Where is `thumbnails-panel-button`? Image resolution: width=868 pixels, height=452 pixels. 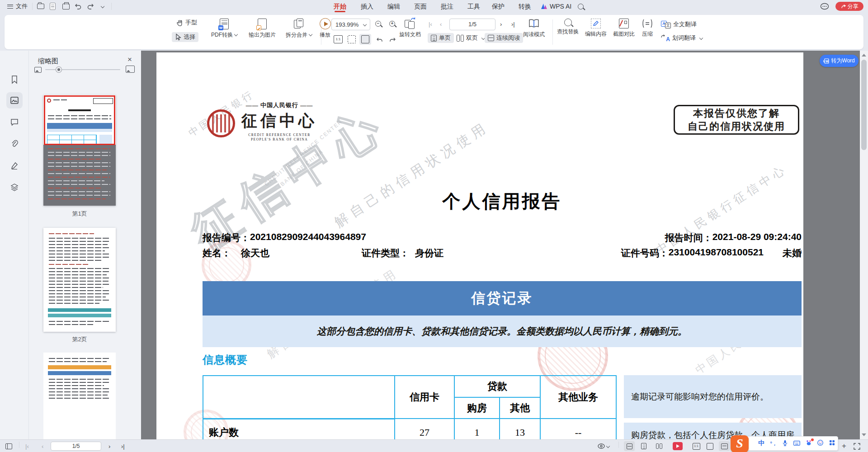 thumbnails-panel-button is located at coordinates (14, 100).